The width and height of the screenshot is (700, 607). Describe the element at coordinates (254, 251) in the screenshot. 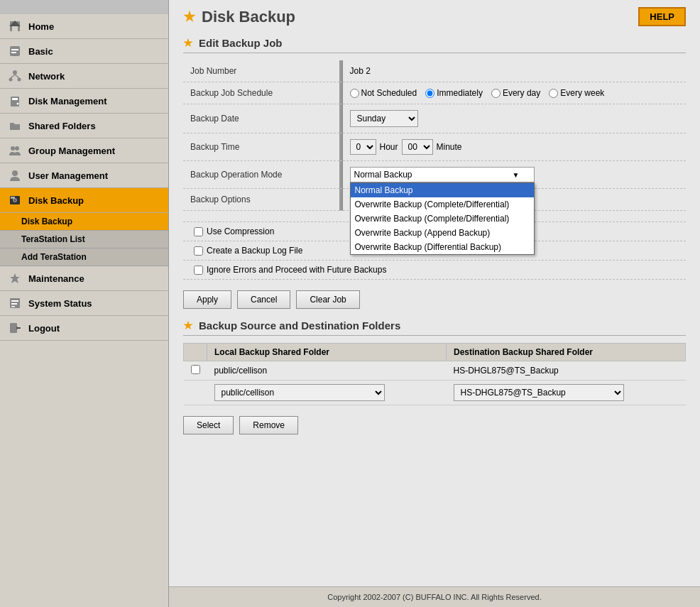

I see `create-log-label: Create a Backup Log File` at that location.